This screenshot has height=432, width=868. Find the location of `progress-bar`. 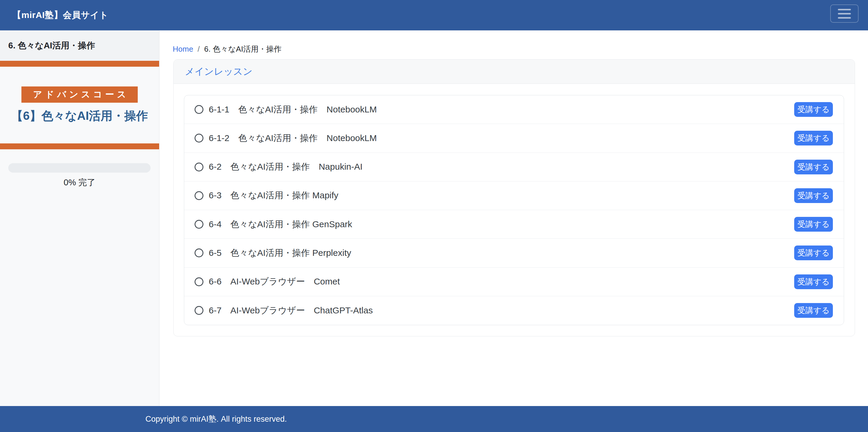

progress-bar is located at coordinates (80, 168).